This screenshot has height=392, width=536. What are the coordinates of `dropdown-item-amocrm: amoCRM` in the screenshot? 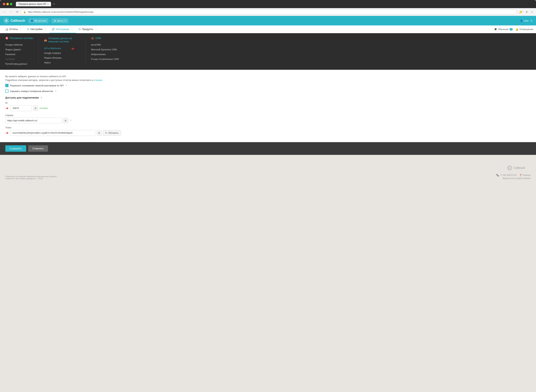 It's located at (105, 45).